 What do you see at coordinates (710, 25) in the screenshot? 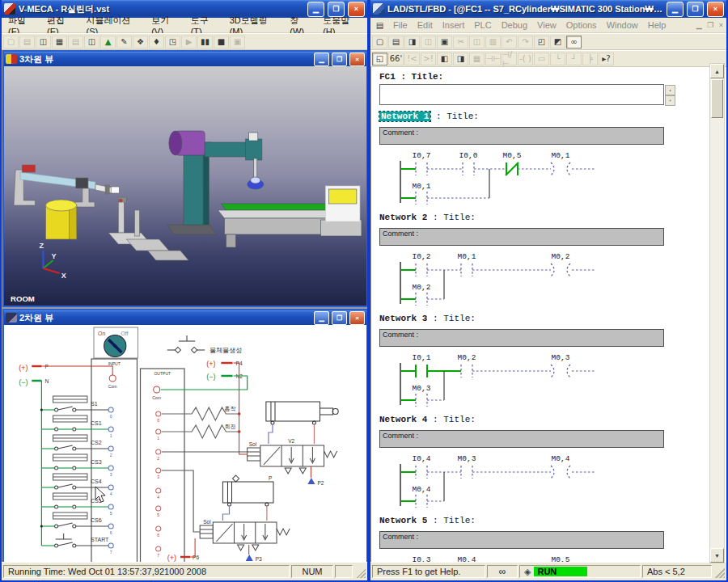
I see `child-window-controls: ▁ ❐ ×` at bounding box center [710, 25].